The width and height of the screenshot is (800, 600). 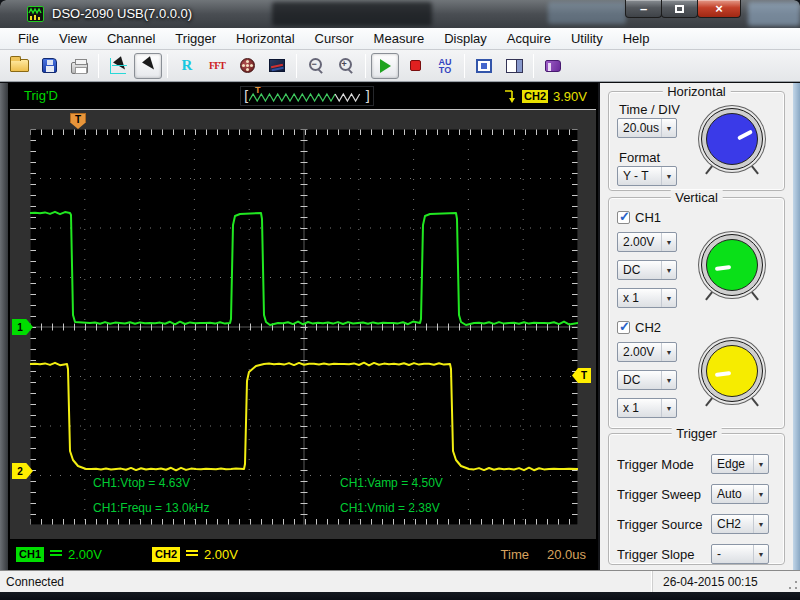 I want to click on window-title: DSO-2090 USB(7.0.0.0), so click(x=122, y=14).